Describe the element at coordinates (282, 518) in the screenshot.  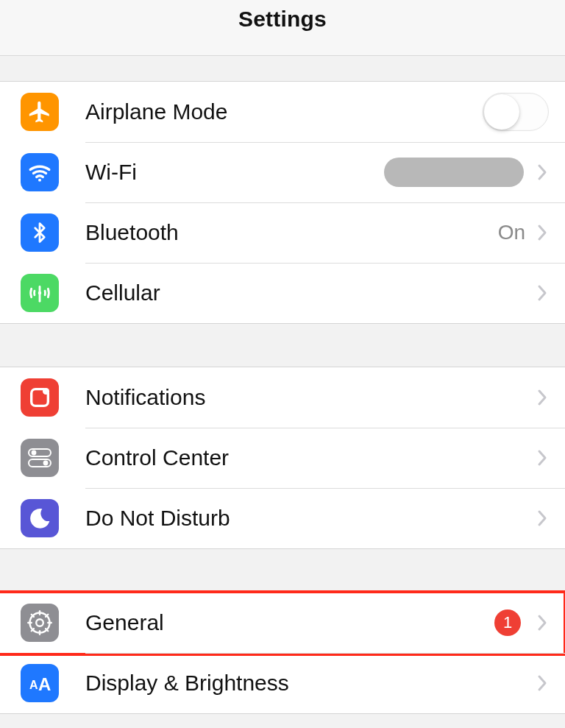
I see `row-do-not-disturb: Do Not Disturb` at that location.